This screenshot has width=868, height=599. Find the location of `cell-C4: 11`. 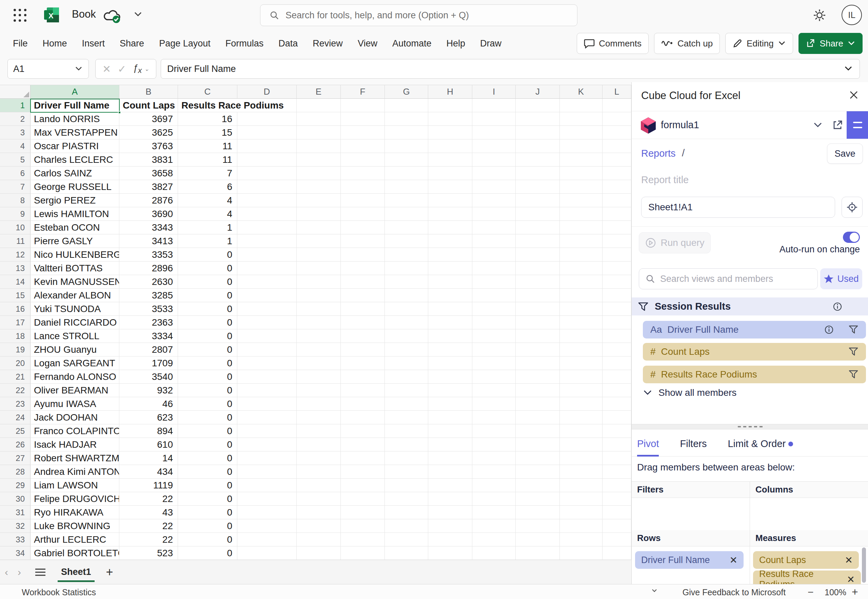

cell-C4: 11 is located at coordinates (208, 146).